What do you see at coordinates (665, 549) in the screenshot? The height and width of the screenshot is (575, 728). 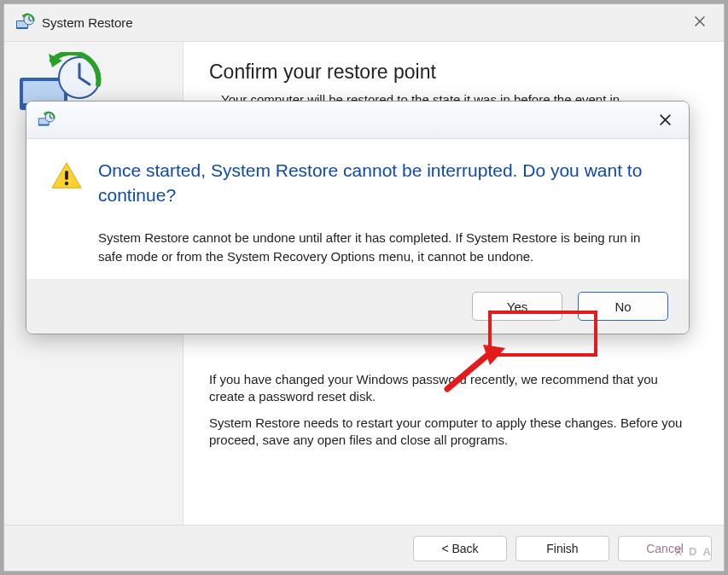 I see `cancel-button: Cancel` at bounding box center [665, 549].